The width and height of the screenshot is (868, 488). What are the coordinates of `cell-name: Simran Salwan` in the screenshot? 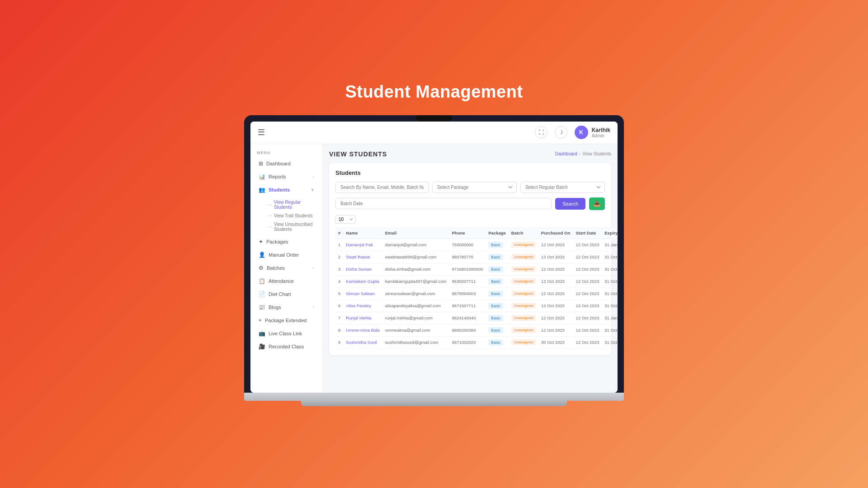 It's located at (363, 294).